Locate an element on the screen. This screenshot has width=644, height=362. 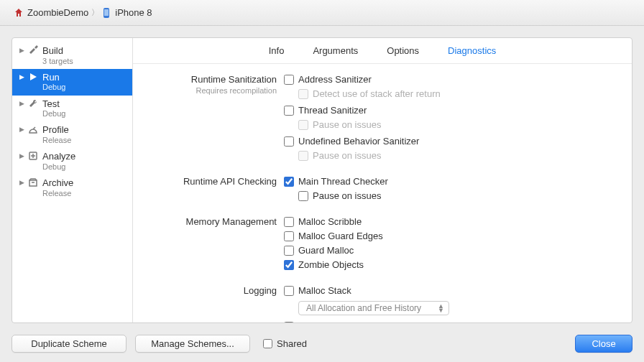
checkbox-address-sanitizer is located at coordinates (289, 80).